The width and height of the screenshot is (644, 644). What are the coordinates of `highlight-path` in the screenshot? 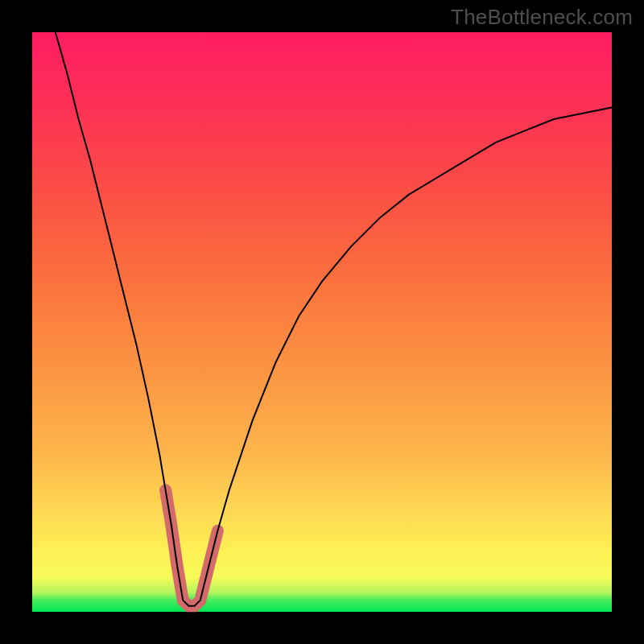 It's located at (192, 548).